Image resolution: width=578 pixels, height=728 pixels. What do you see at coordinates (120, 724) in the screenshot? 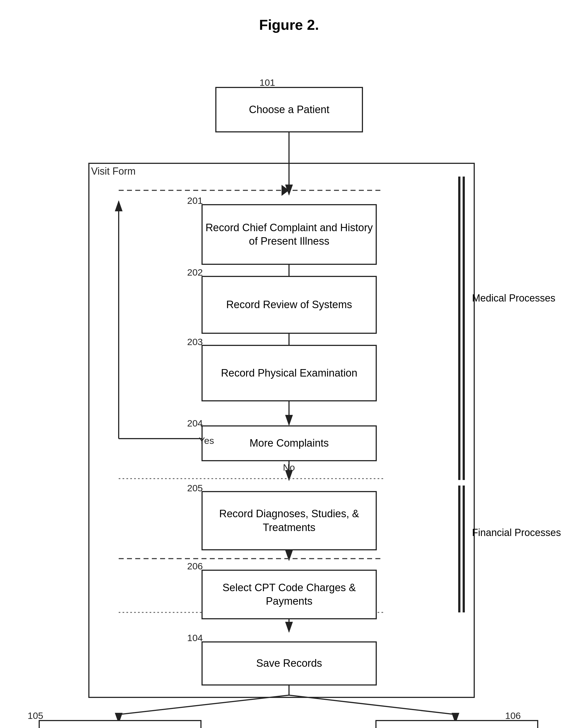
I see `box-105: Start Medical Processes & Queues` at bounding box center [120, 724].